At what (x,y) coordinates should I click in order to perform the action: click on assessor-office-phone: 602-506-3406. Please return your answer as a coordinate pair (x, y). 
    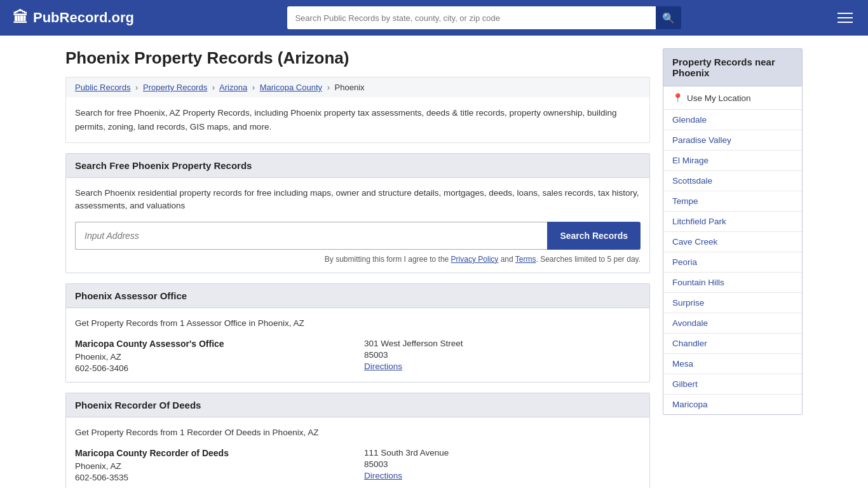
    Looking at the image, I should click on (214, 369).